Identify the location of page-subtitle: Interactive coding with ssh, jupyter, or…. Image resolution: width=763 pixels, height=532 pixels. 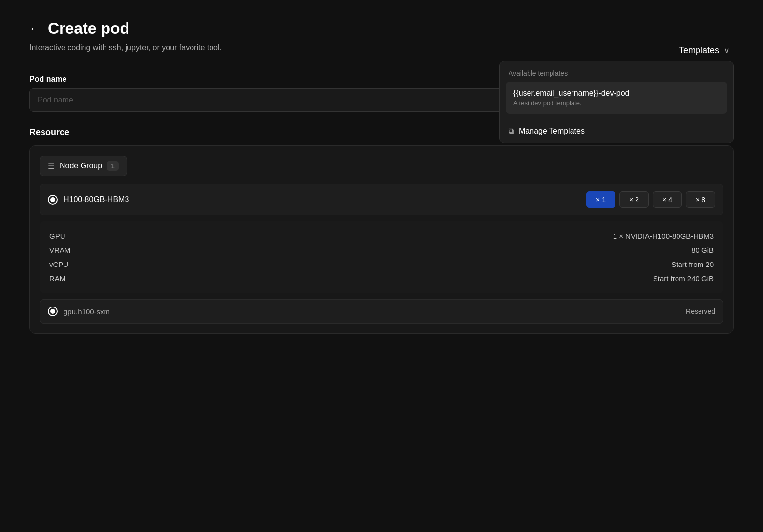
(126, 48).